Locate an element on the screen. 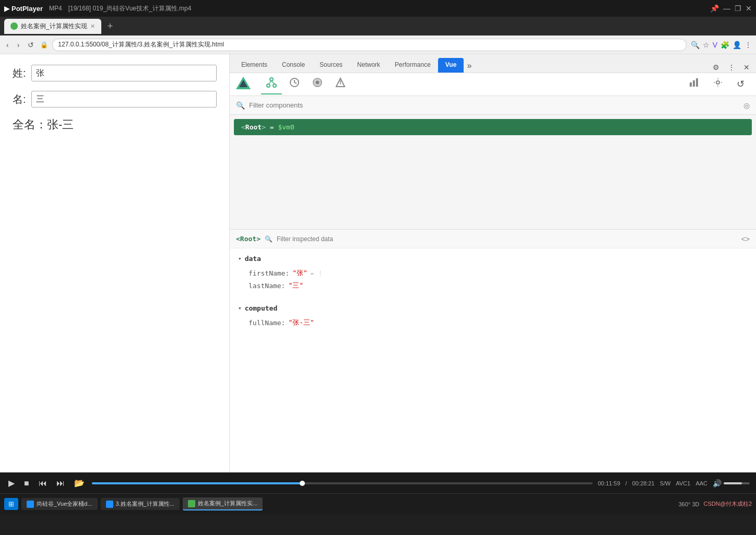 This screenshot has width=756, height=535. filter-bar: 🔍 ◎ is located at coordinates (493, 105).